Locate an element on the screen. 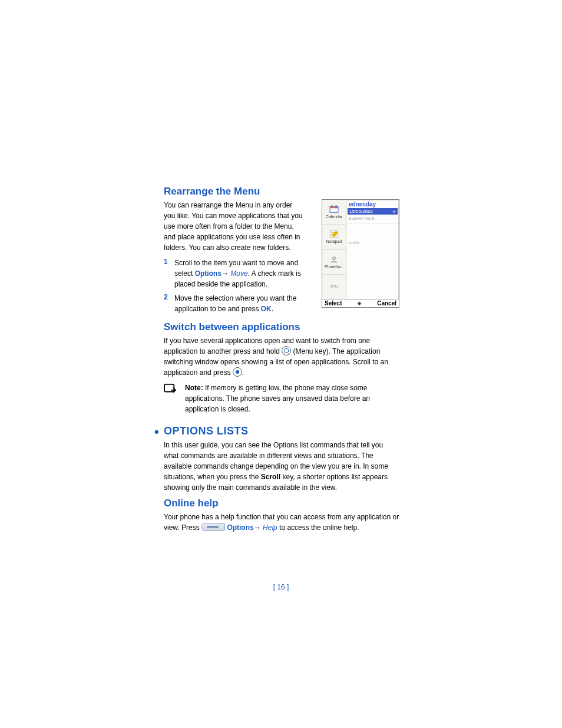  keyword-ok: OK is located at coordinates (266, 309).